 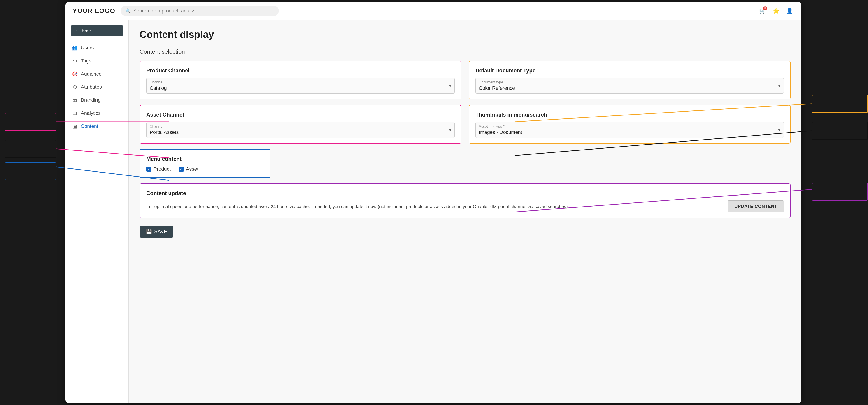 What do you see at coordinates (199, 11) in the screenshot?
I see `search-bar: 🔍` at bounding box center [199, 11].